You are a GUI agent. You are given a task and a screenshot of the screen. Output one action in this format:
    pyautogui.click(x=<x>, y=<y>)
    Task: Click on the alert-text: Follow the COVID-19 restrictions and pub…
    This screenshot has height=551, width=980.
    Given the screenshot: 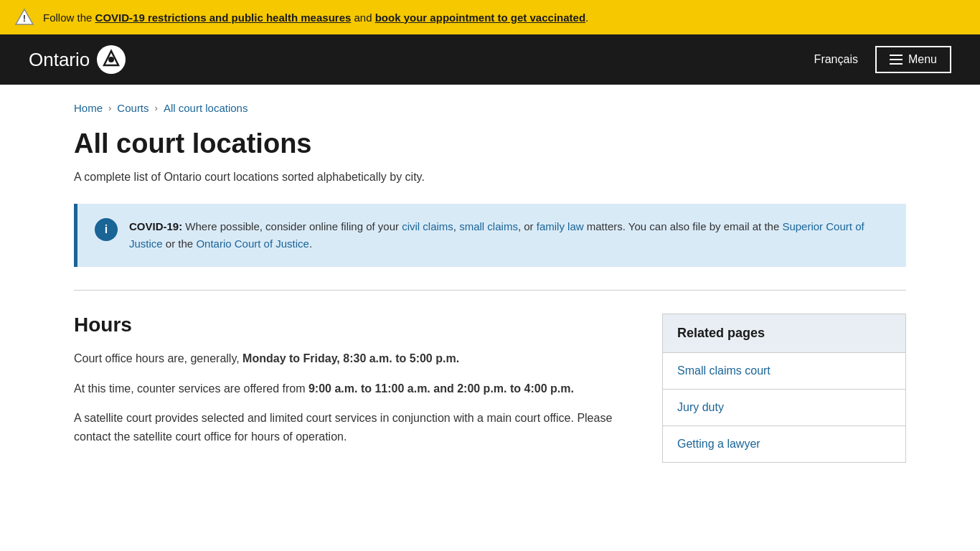 What is the action you would take?
    pyautogui.click(x=316, y=17)
    